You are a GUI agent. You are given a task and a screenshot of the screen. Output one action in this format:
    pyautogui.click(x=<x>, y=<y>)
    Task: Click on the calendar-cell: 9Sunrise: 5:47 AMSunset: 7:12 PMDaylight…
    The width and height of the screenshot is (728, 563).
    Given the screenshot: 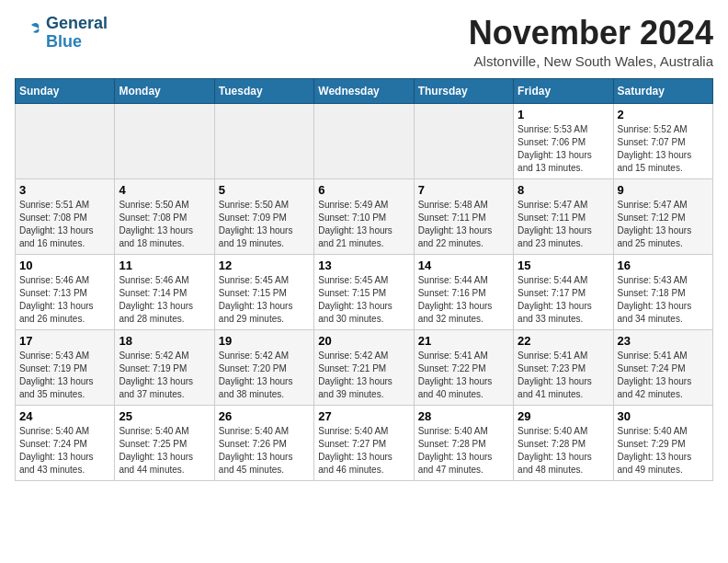 What is the action you would take?
    pyautogui.click(x=663, y=216)
    